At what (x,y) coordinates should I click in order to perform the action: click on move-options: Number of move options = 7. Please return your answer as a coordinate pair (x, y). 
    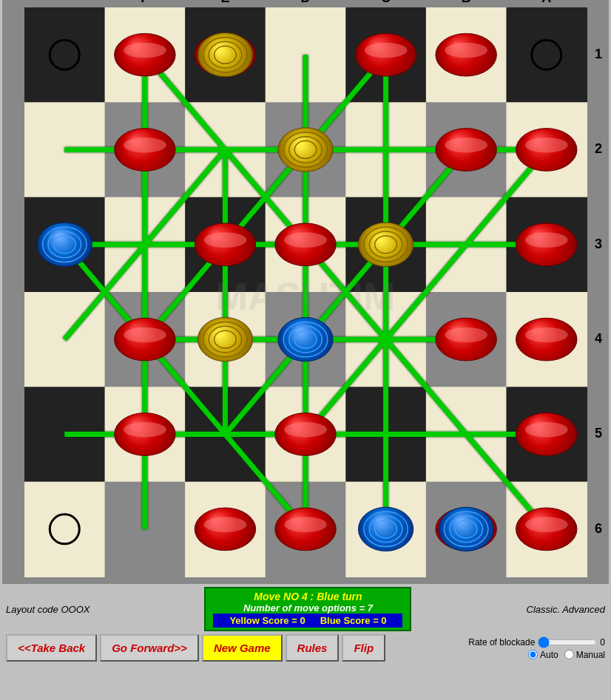
    Looking at the image, I should click on (308, 608).